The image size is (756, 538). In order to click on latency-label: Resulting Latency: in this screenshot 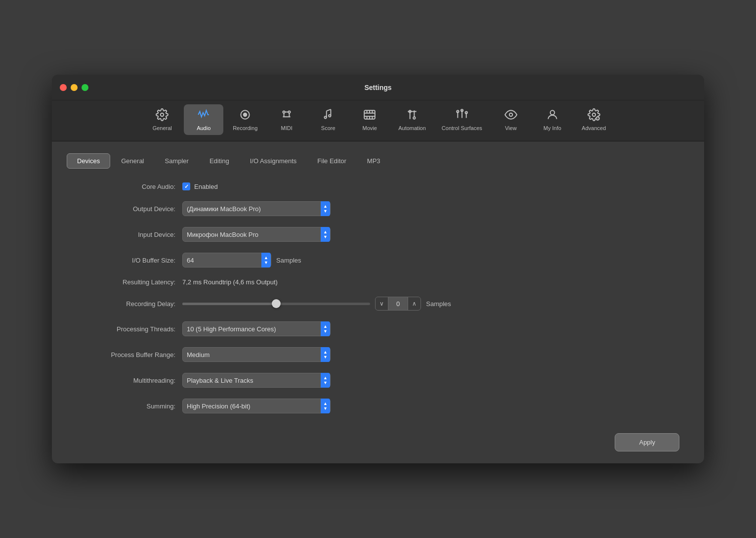, I will do `click(126, 282)`.